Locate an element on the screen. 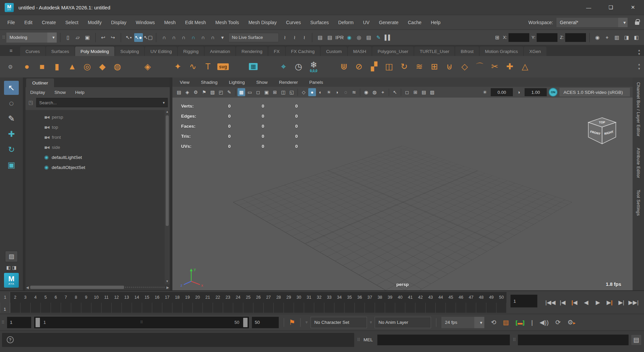  go-to-end-button: ▶▶| is located at coordinates (633, 302).